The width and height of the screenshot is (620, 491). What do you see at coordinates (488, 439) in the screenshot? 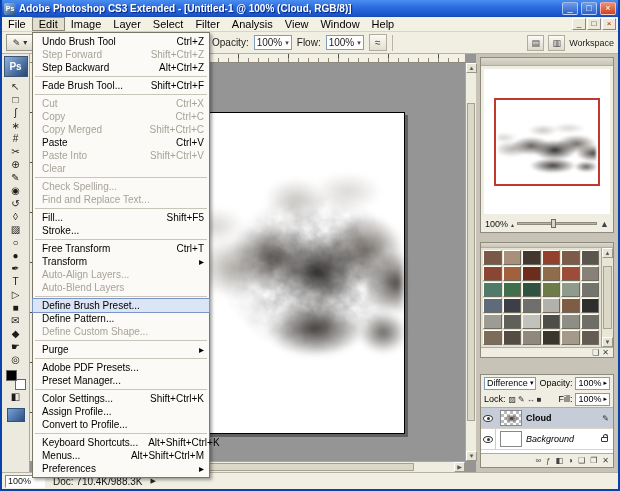
I see `visibility-cell` at bounding box center [488, 439].